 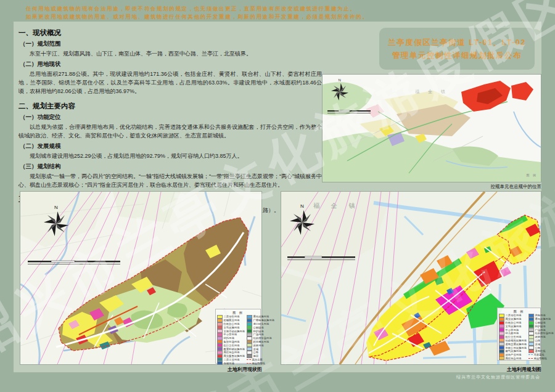 What do you see at coordinates (170, 64) in the screenshot?
I see `section-1-sub-2: （二）用地现状` at bounding box center [170, 64].